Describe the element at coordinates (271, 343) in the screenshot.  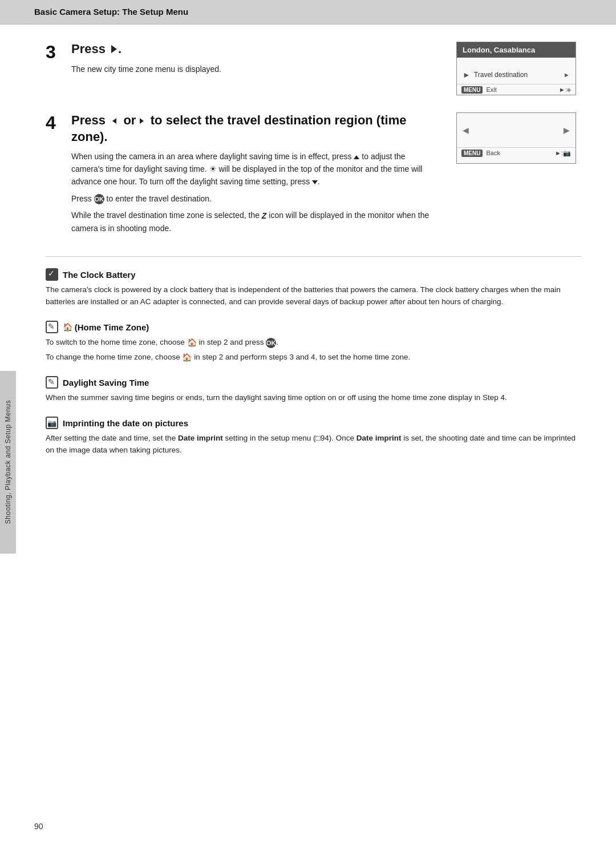
I see `ok-icon-home: OK` at that location.